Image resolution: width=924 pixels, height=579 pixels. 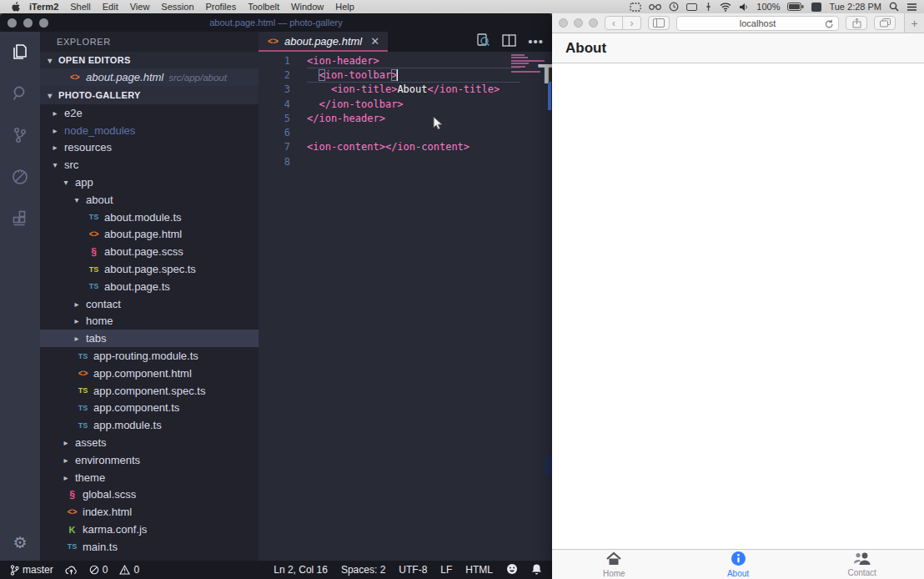 I want to click on apple-menu-icon, so click(x=17, y=7).